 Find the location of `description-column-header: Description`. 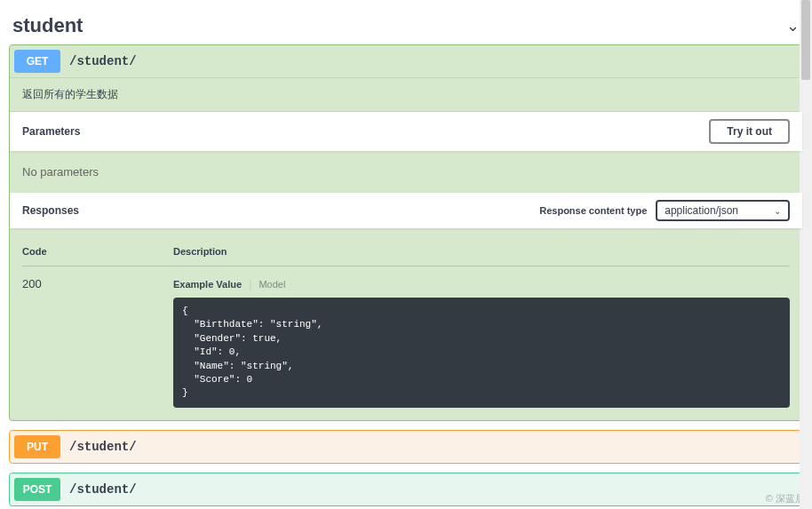

description-column-header: Description is located at coordinates (201, 251).